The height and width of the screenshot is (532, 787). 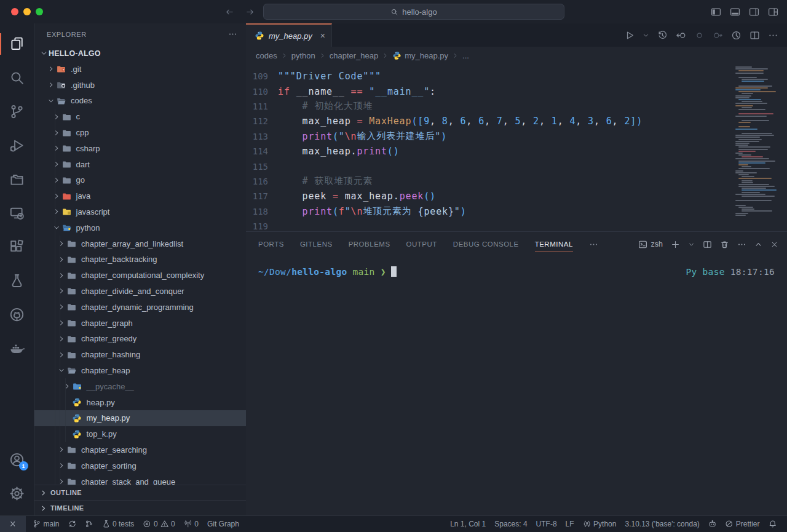 I want to click on tree-item-chapter-searching: chapter_searching, so click(x=140, y=450).